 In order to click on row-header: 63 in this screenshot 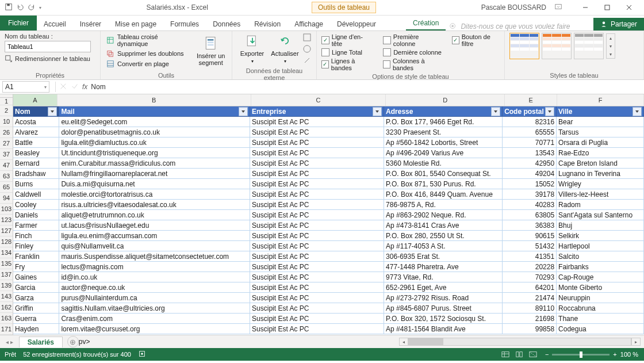, I will do `click(6, 176)`.